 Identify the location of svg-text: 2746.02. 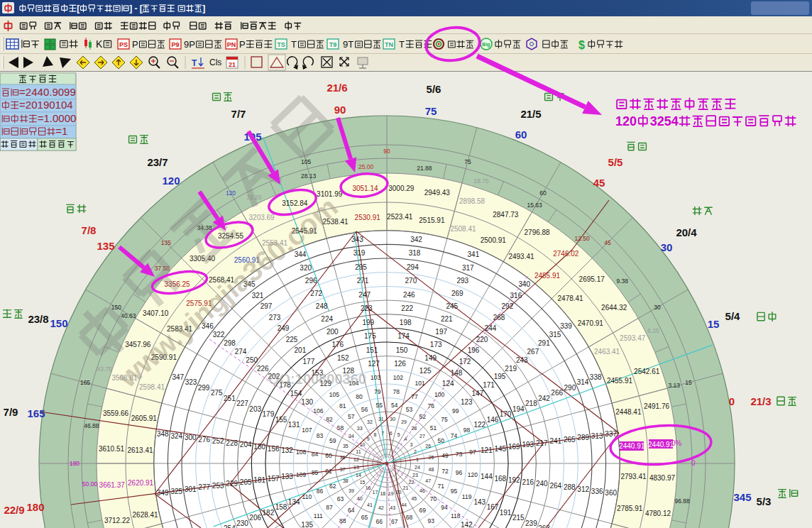
(566, 254).